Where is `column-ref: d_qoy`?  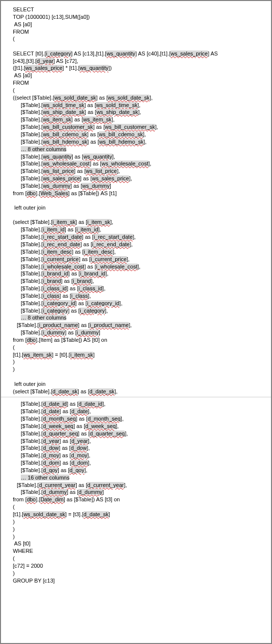
column-ref: d_qoy is located at coordinates (50, 470).